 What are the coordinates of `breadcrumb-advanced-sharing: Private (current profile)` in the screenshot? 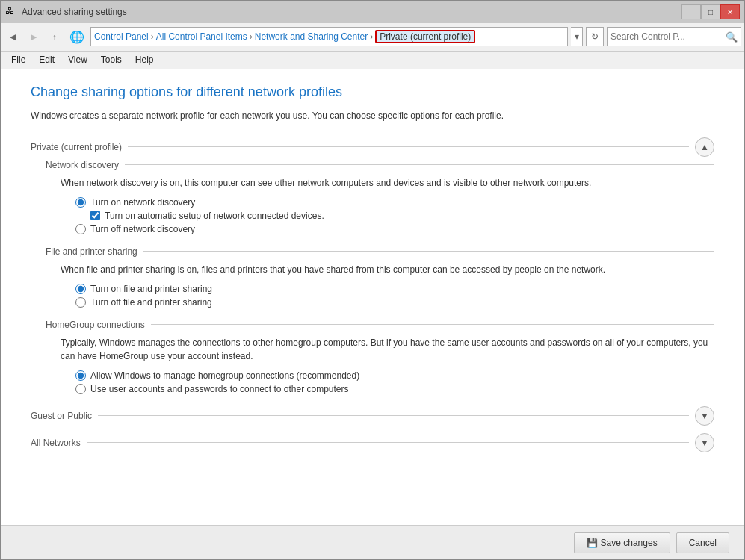 It's located at (425, 37).